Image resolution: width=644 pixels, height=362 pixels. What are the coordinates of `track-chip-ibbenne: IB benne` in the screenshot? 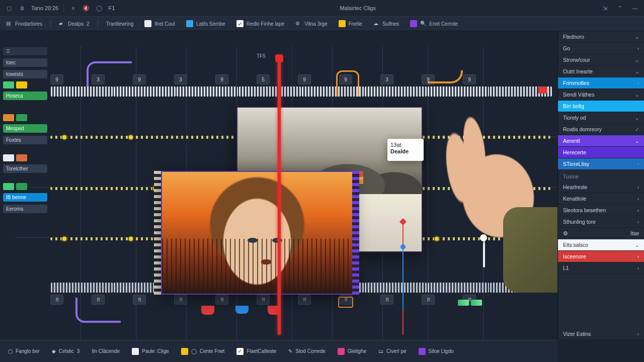 It's located at (25, 197).